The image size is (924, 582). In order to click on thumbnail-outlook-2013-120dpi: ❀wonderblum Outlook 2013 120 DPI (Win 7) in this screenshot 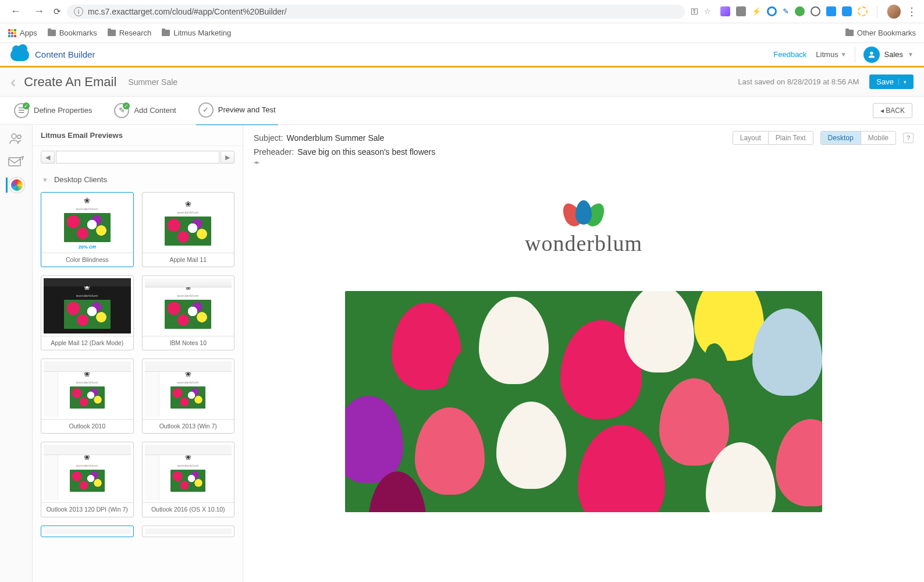, I will do `click(87, 480)`.